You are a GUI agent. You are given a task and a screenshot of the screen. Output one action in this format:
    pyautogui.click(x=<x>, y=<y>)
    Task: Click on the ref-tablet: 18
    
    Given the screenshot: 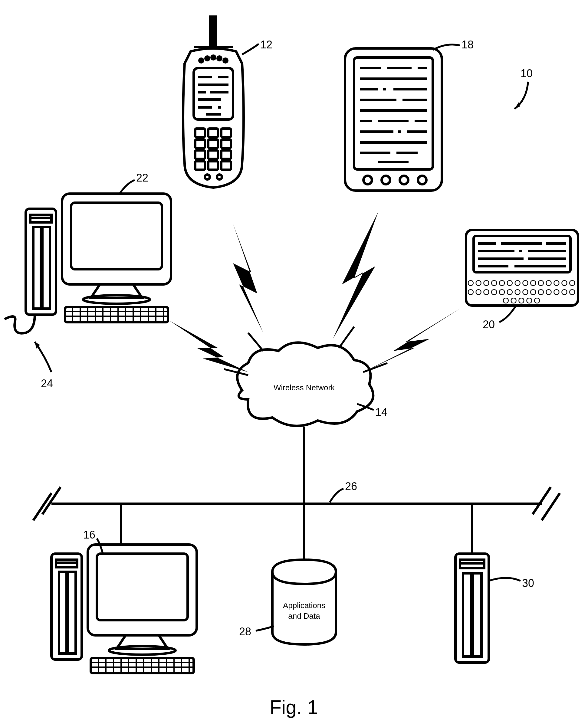 What is the action you would take?
    pyautogui.click(x=467, y=45)
    